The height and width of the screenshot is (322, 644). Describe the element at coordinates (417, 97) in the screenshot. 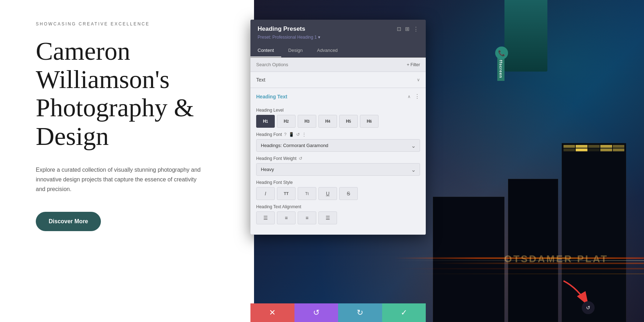

I see `heading-text-more: ⋮` at that location.